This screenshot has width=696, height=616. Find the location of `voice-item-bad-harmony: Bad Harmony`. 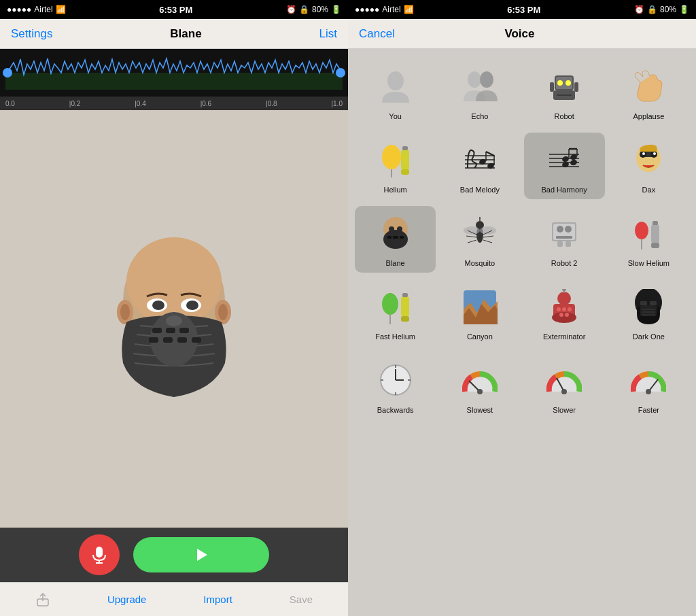

voice-item-bad-harmony: Bad Harmony is located at coordinates (564, 166).